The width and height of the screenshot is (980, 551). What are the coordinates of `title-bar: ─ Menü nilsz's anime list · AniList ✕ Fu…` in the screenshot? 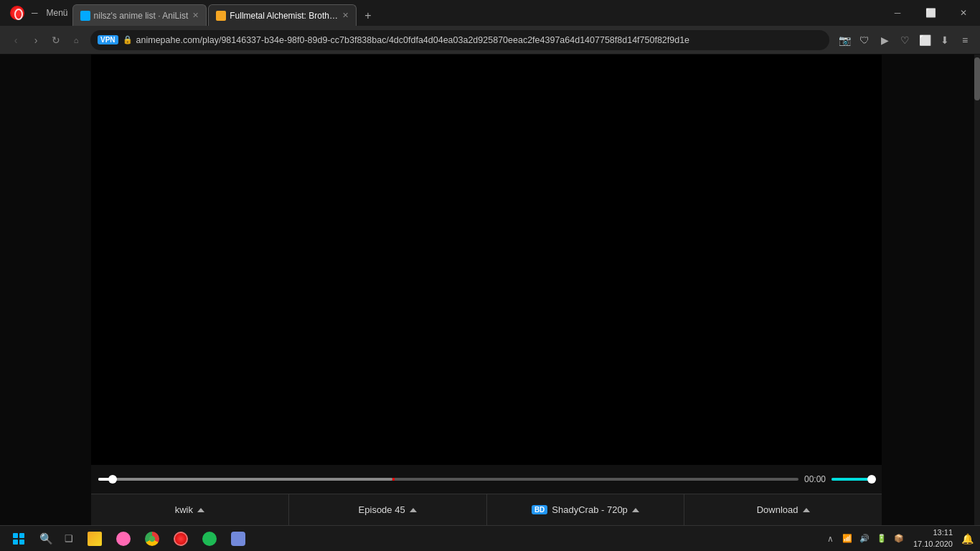 It's located at (490, 13).